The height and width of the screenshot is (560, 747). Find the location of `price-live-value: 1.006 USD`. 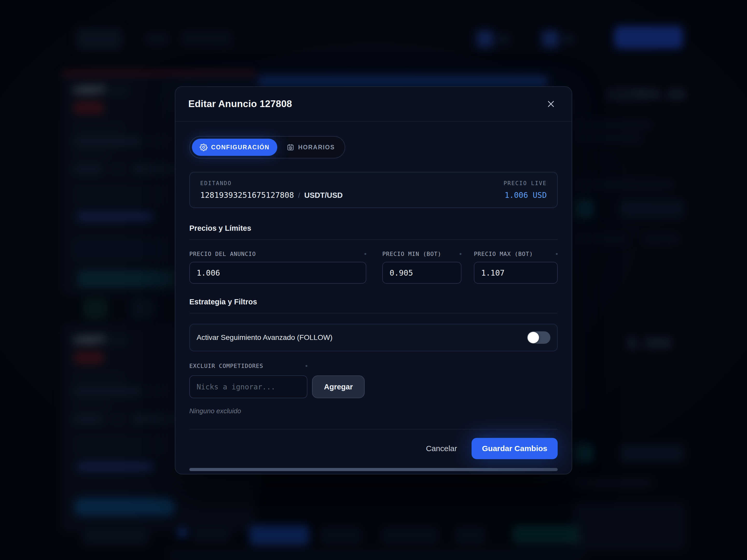

price-live-value: 1.006 USD is located at coordinates (525, 195).